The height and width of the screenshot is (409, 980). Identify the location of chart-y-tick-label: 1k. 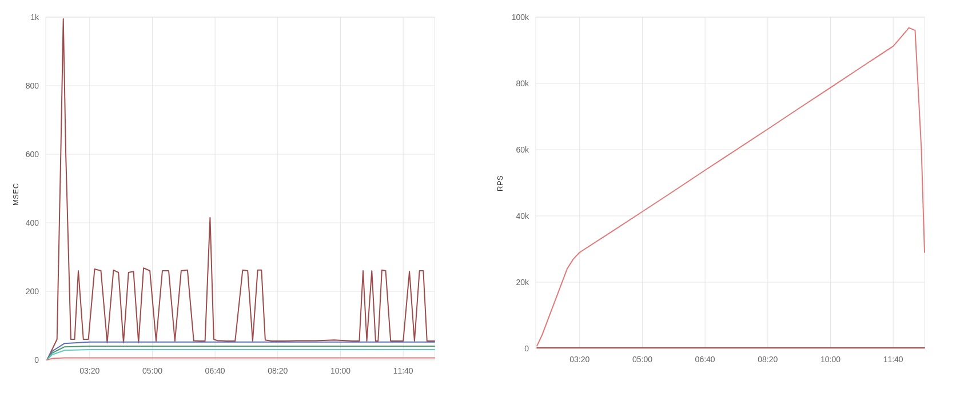
(35, 17).